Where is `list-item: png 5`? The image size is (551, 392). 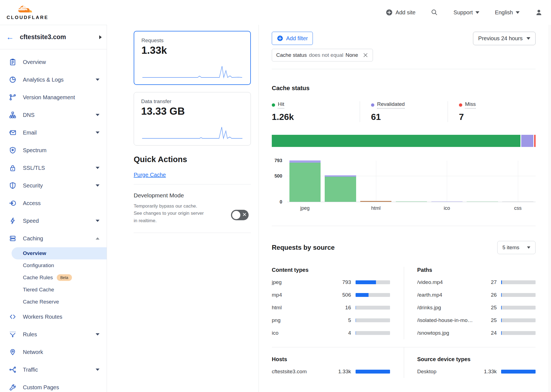 list-item: png 5 is located at coordinates (331, 320).